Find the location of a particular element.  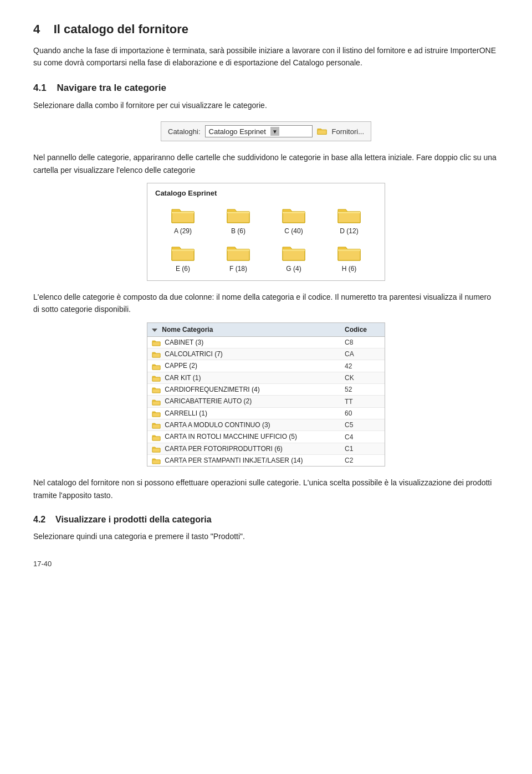

table-row: CAPPE (2) 42 is located at coordinates (266, 366).